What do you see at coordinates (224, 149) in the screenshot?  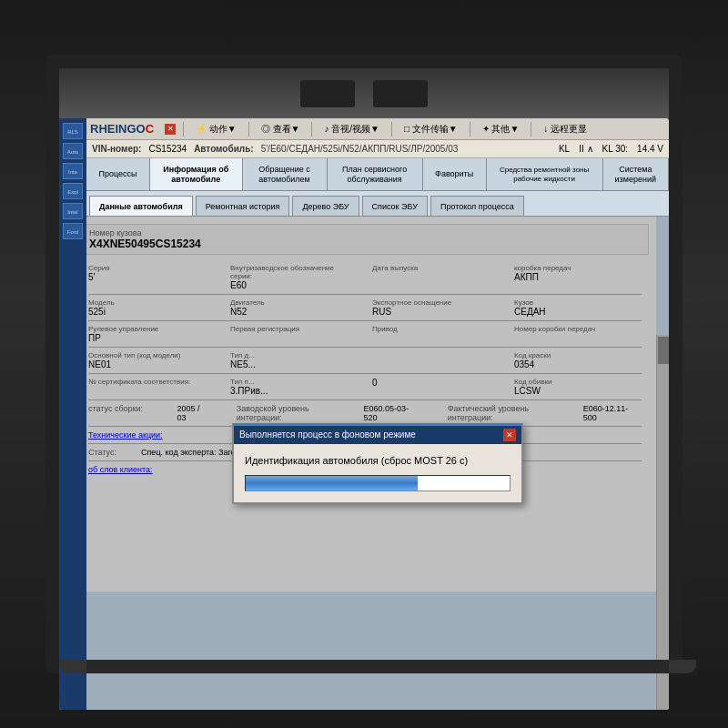 I see `car-label: Автомобиль:` at bounding box center [224, 149].